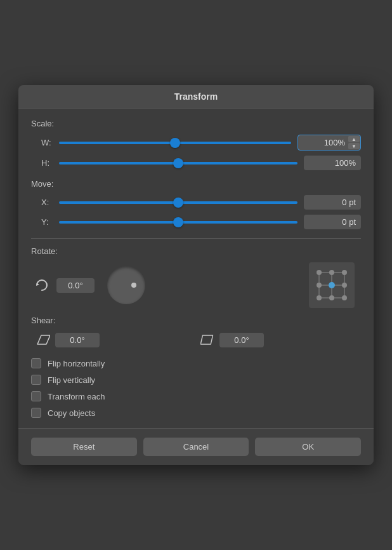  Describe the element at coordinates (36, 413) in the screenshot. I see `copy-objects-checkbox` at that location.